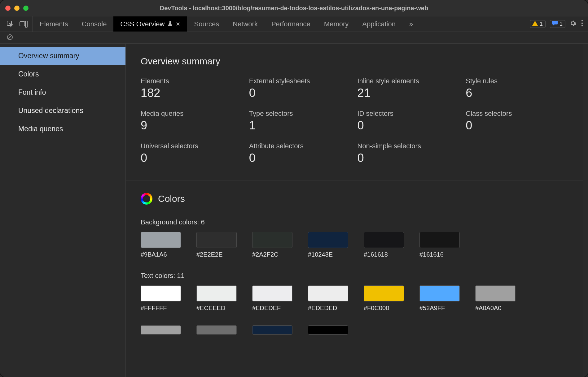  I want to click on messages-badge: 1, so click(558, 24).